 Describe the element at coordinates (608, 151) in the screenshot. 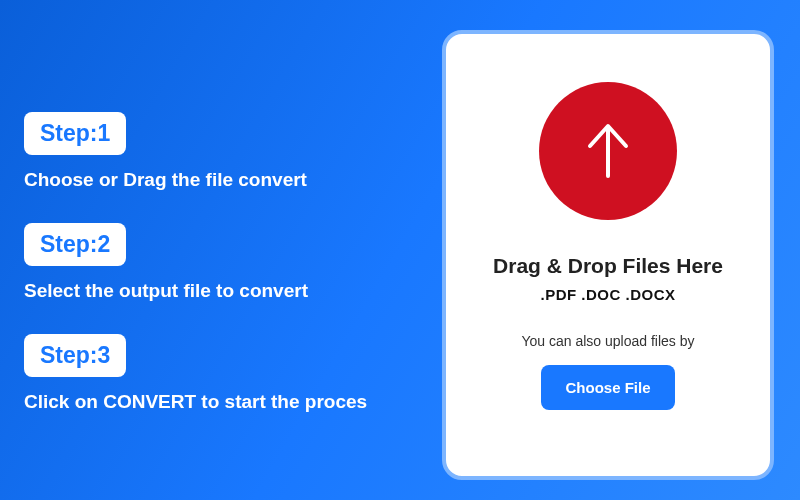

I see `upload-arrow-icon` at that location.